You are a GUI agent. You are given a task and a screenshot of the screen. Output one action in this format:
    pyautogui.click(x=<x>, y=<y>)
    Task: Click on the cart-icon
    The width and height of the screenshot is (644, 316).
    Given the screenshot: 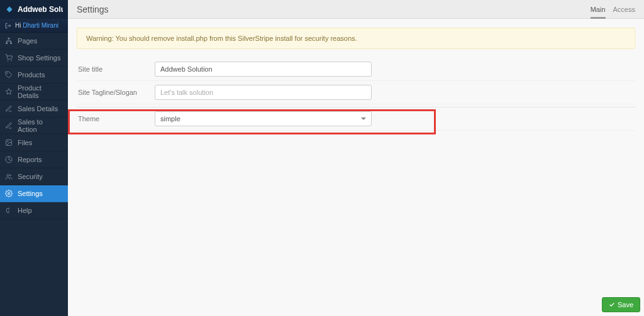 What is the action you would take?
    pyautogui.click(x=9, y=58)
    